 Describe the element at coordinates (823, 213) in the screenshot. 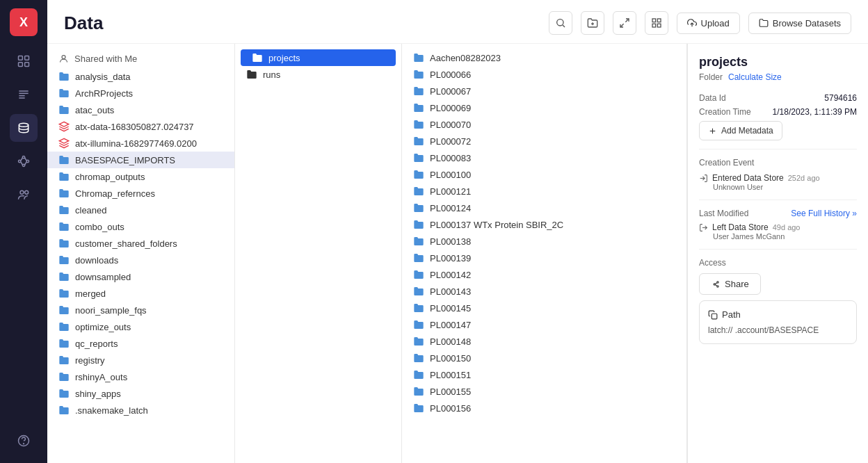

I see `see-full-history-link: See Full History »` at that location.